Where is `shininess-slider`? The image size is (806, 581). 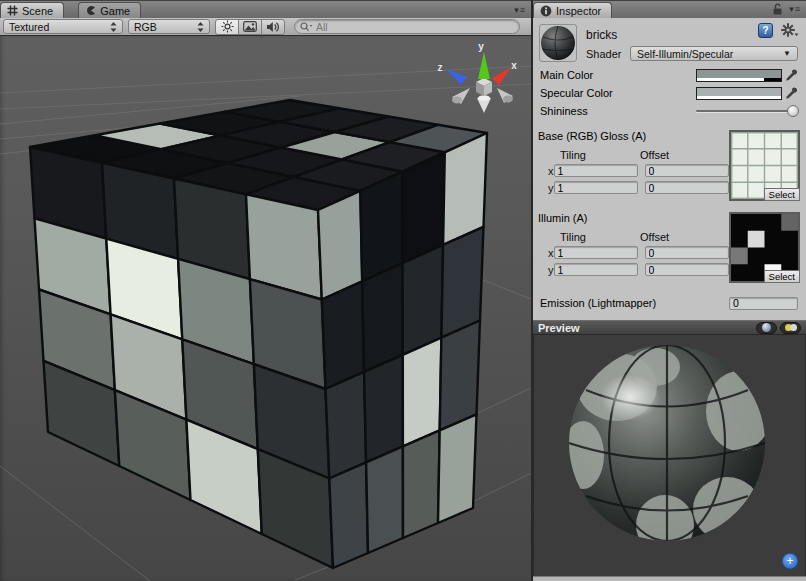
shininess-slider is located at coordinates (748, 111).